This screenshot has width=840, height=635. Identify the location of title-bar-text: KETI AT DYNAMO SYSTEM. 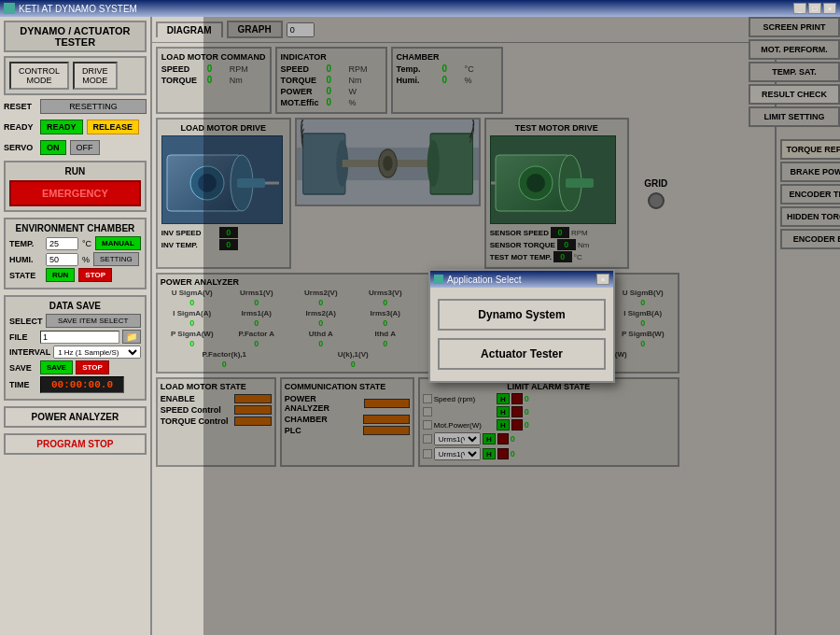
(78, 9).